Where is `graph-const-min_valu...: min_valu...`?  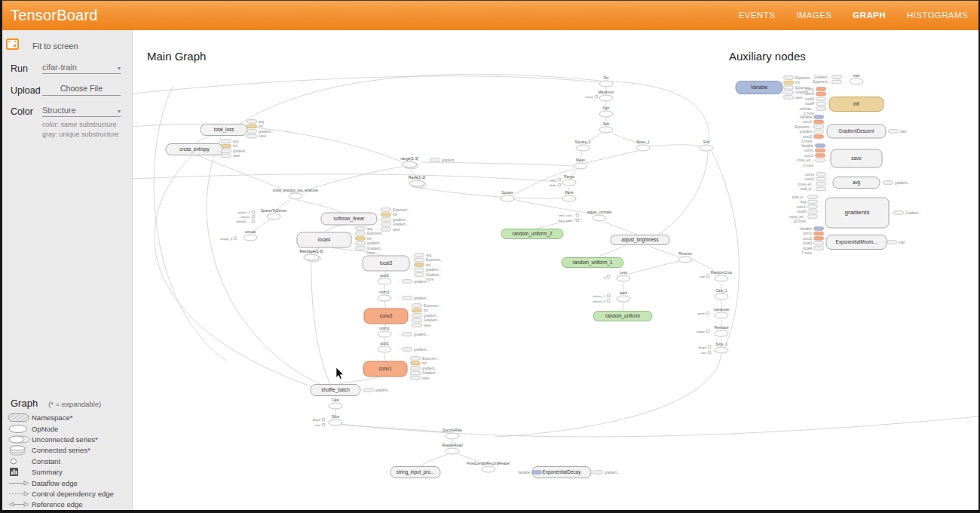 graph-const-min_valu...: min_valu... is located at coordinates (569, 216).